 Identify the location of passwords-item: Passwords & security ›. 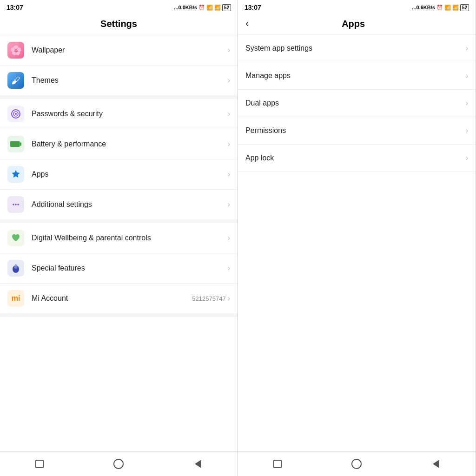
(119, 114).